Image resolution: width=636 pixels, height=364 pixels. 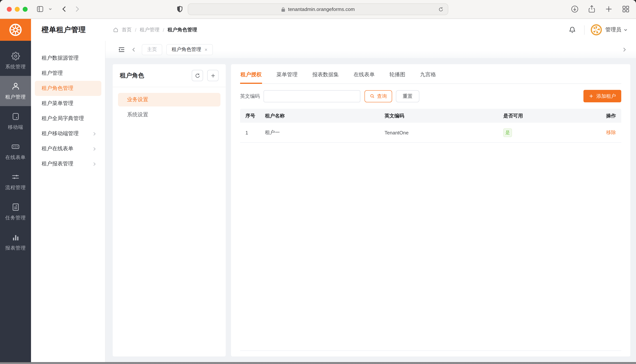 I want to click on avatar, so click(x=596, y=30).